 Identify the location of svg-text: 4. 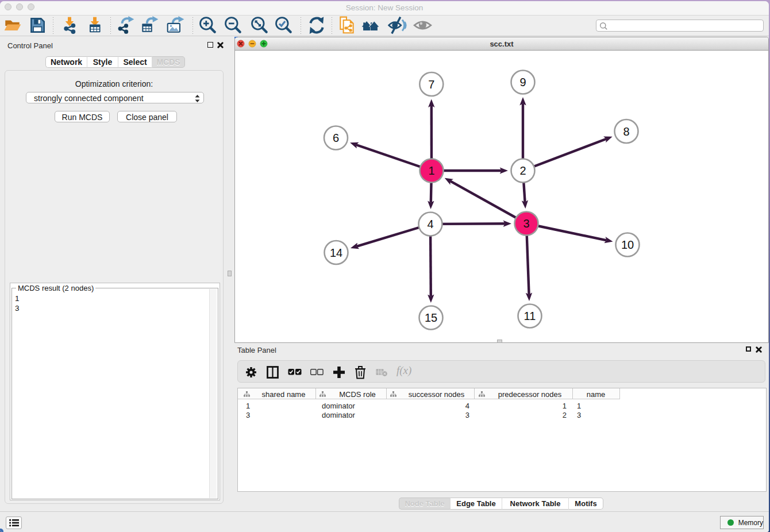
(430, 224).